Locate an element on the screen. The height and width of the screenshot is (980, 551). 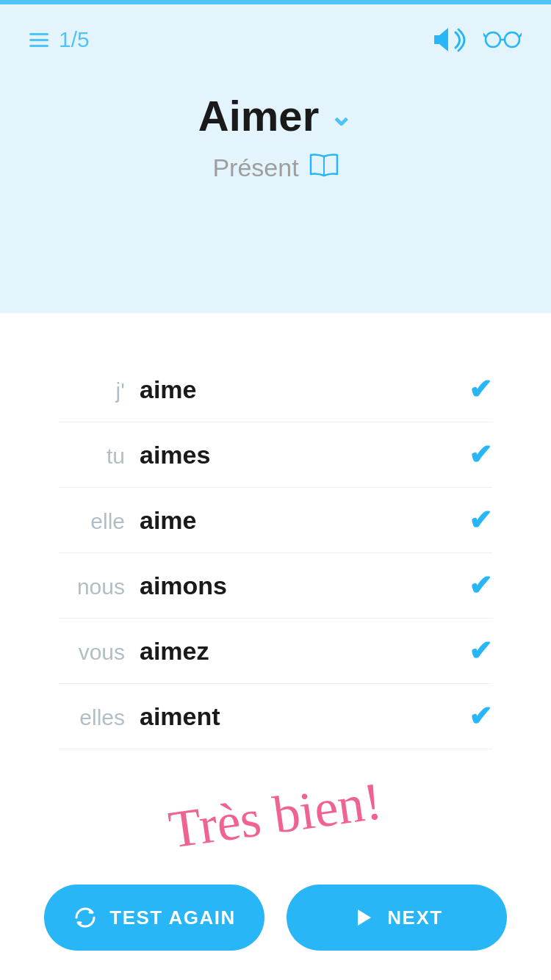
row-left: elle aime is located at coordinates (128, 520).